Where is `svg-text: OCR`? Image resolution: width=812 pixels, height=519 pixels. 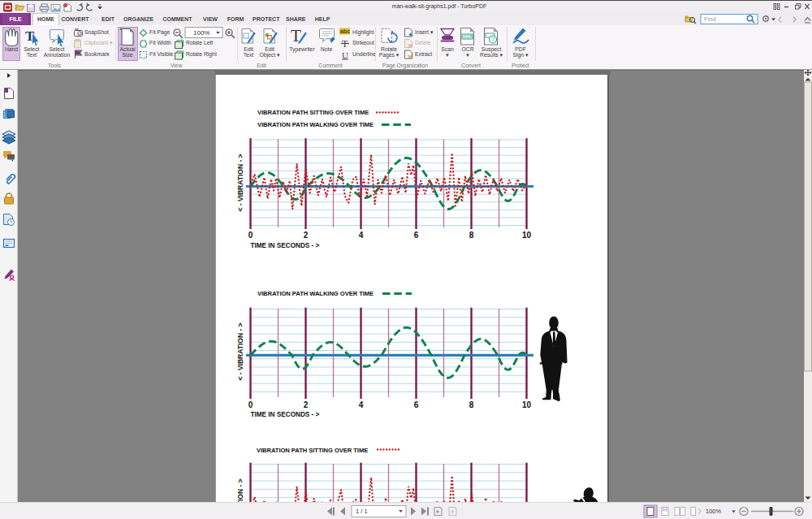 svg-text: OCR is located at coordinates (468, 37).